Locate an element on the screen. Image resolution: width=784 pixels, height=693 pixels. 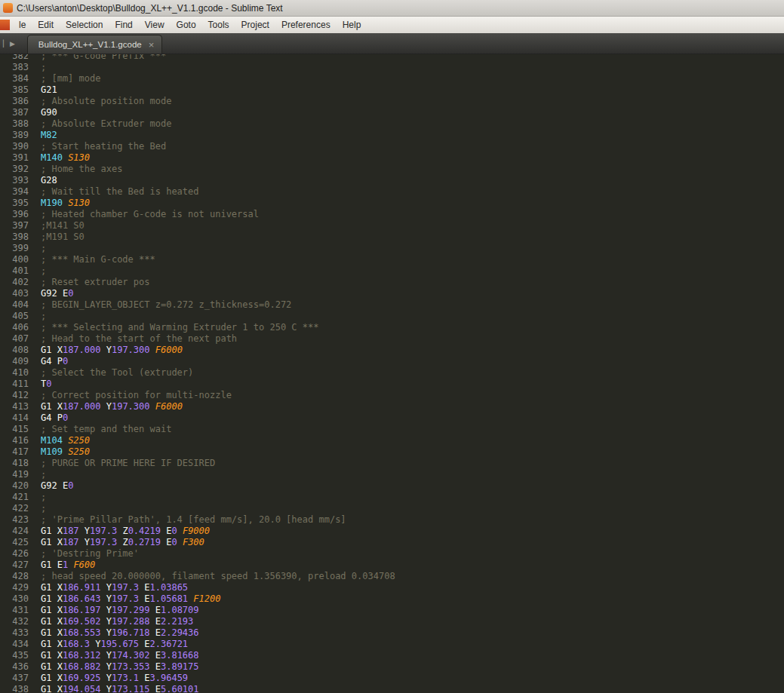
code-line: 387G90 is located at coordinates (392, 113).